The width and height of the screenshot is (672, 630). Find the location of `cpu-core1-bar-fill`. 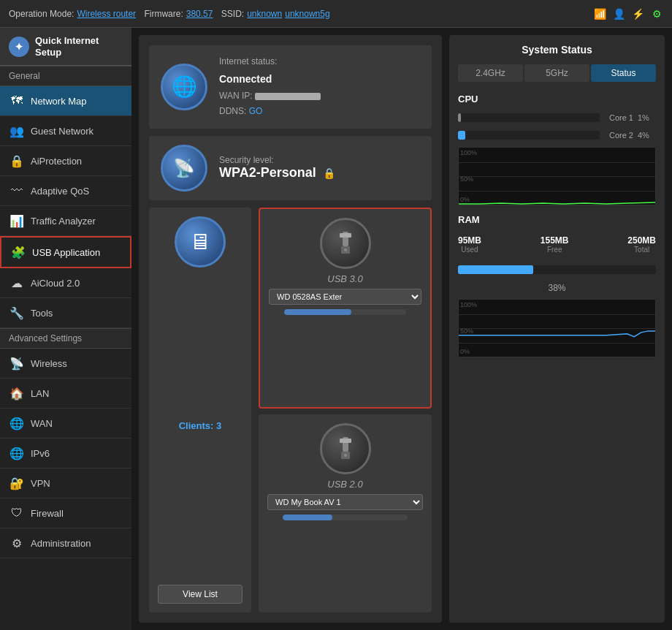

cpu-core1-bar-fill is located at coordinates (459, 118).